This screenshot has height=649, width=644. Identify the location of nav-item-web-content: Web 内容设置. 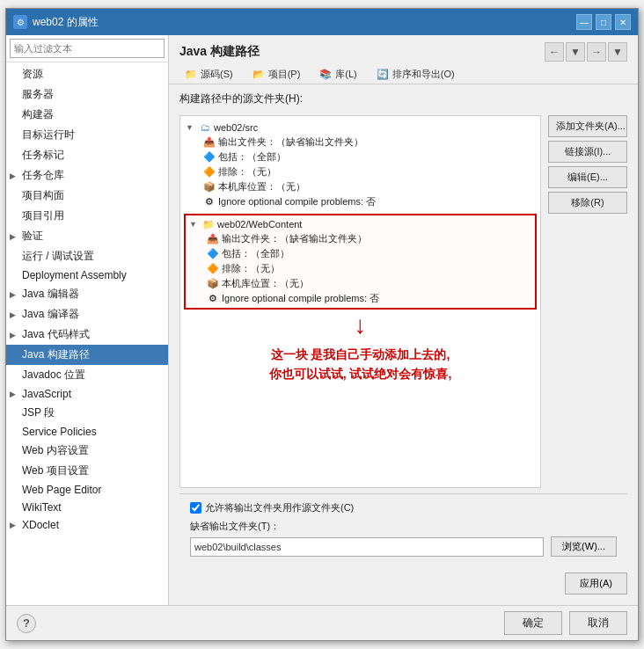
(87, 450).